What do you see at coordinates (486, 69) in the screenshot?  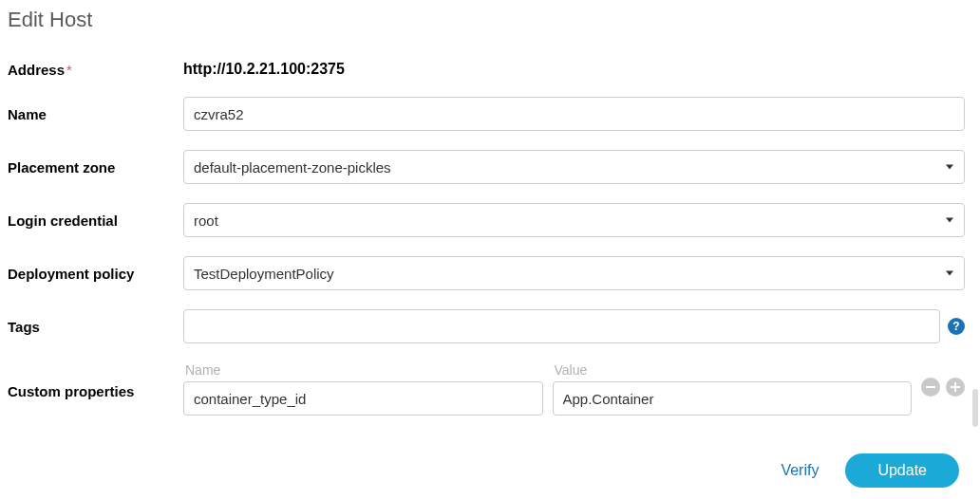 I see `row-address: Address* http://10.2.21.100:2375` at bounding box center [486, 69].